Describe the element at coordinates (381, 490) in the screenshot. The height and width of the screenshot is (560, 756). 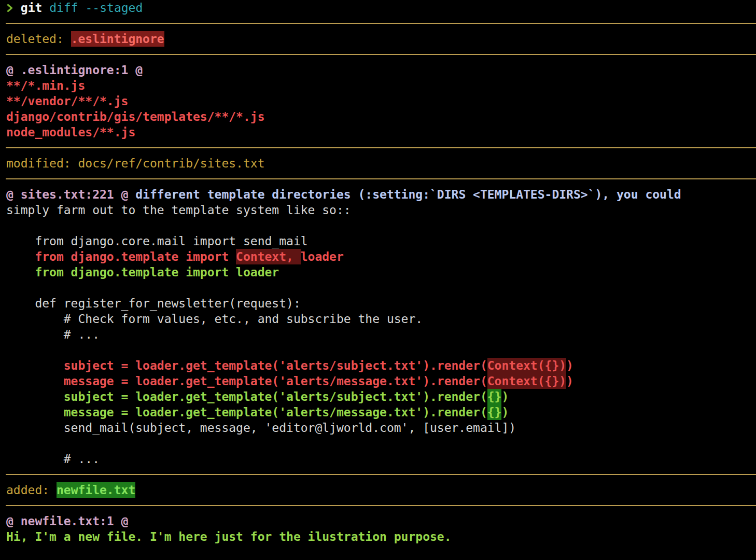
I see `terminal-line: added: newfile.txt` at that location.